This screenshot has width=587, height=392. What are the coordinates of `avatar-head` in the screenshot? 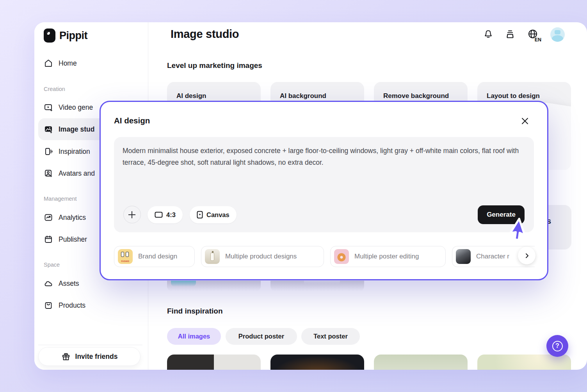 It's located at (557, 32).